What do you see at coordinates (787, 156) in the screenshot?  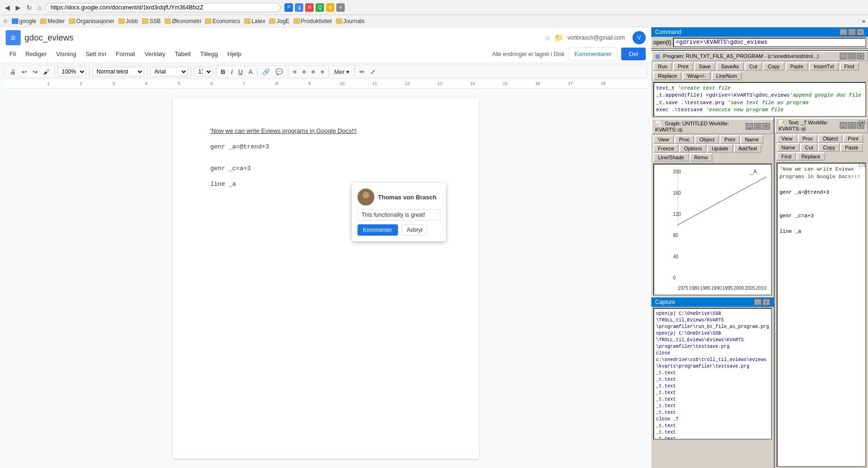 I see `text-find-btn: Find` at bounding box center [787, 156].